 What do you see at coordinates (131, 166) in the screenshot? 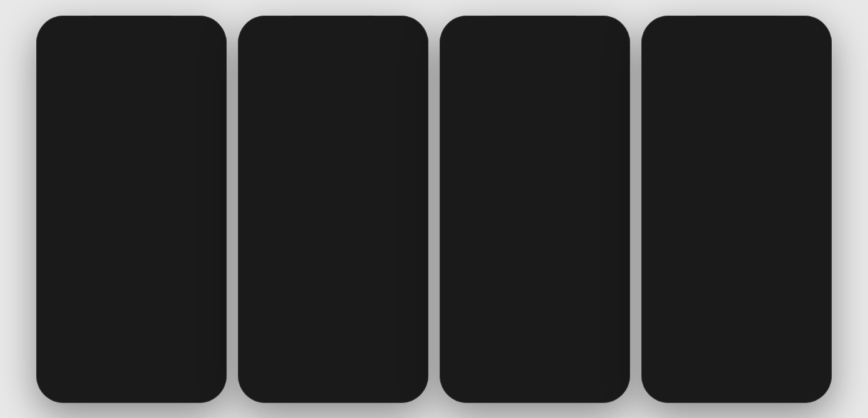
I see `live-speech-text: Thanks for having me. I'm so glad to be …` at bounding box center [131, 166].